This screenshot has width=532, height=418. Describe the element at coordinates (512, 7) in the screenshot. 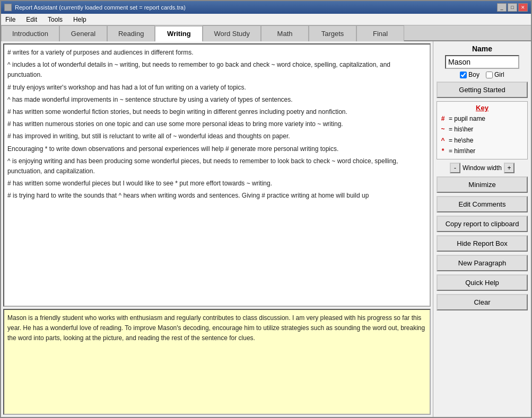

I see `maximize-window-btn: □` at that location.